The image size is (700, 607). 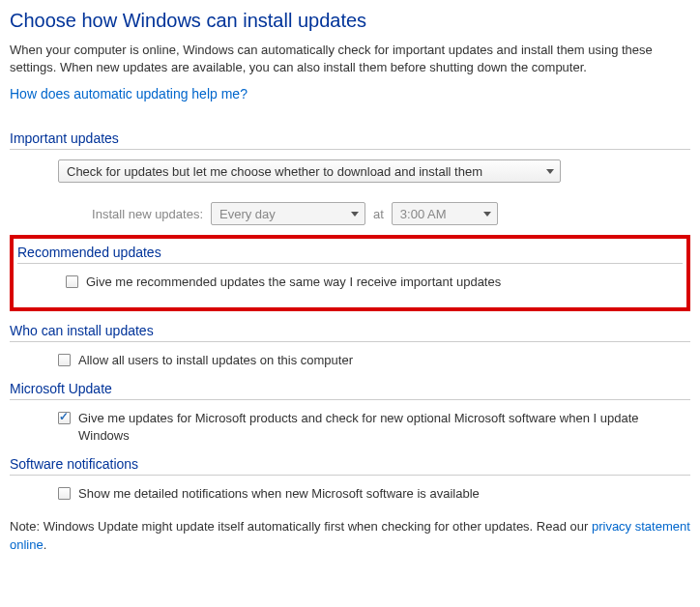 What do you see at coordinates (350, 332) in the screenshot?
I see `section-header-who: Who can install updates` at bounding box center [350, 332].